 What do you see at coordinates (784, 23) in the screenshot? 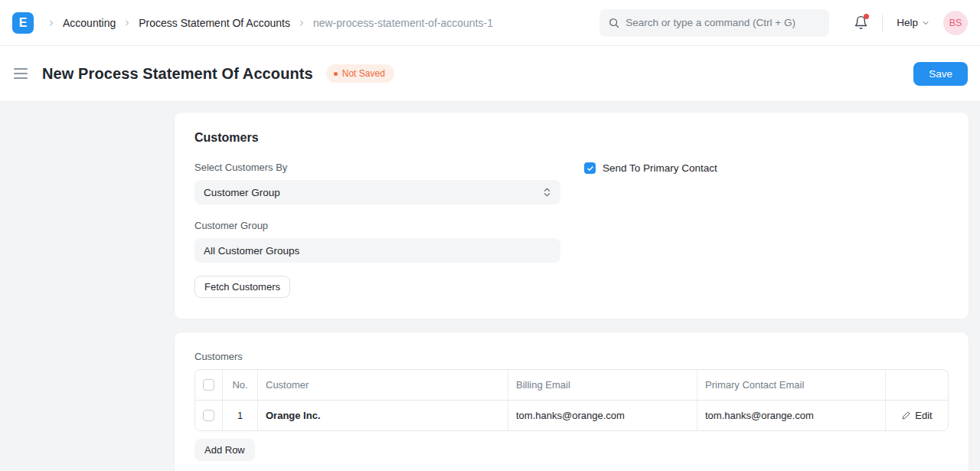
I see `navbar-right: Search or type a command (Ctrl + G) Help…` at bounding box center [784, 23].